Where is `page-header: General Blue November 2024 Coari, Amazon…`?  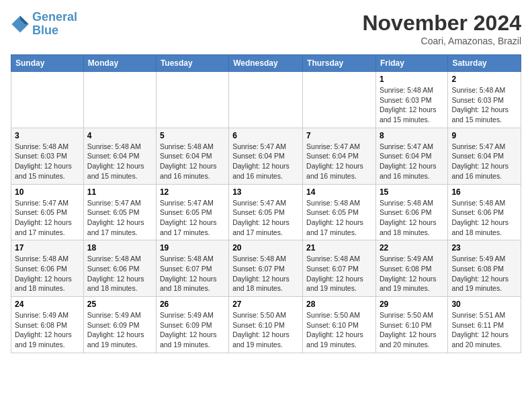
page-header: General Blue November 2024 Coari, Amazon… is located at coordinates (266, 28).